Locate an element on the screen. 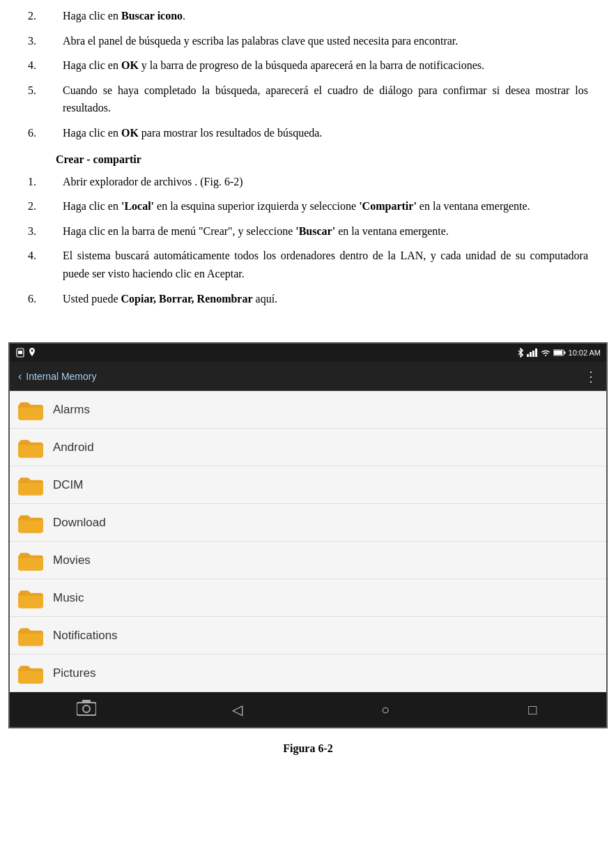  home-icon: ○ is located at coordinates (385, 710).